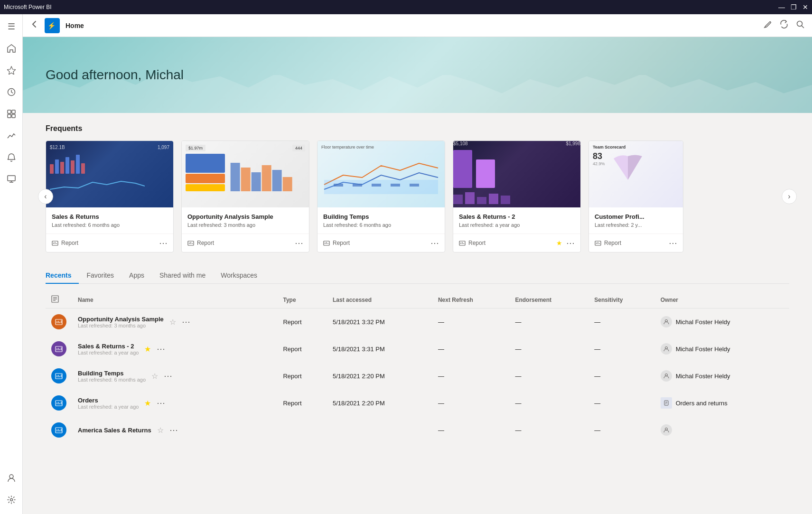 The height and width of the screenshot is (514, 812). I want to click on sidebar-item-alerts, so click(11, 158).